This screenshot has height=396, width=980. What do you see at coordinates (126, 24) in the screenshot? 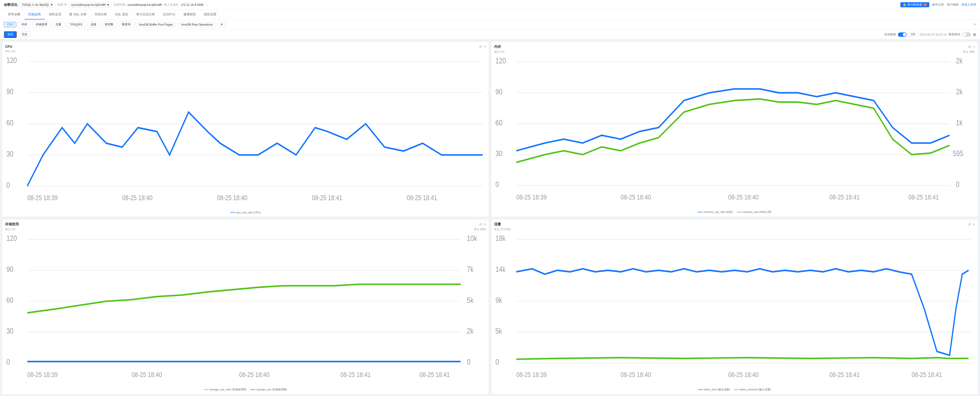
I see `tab-slow-query: 慢查询` at bounding box center [126, 24].